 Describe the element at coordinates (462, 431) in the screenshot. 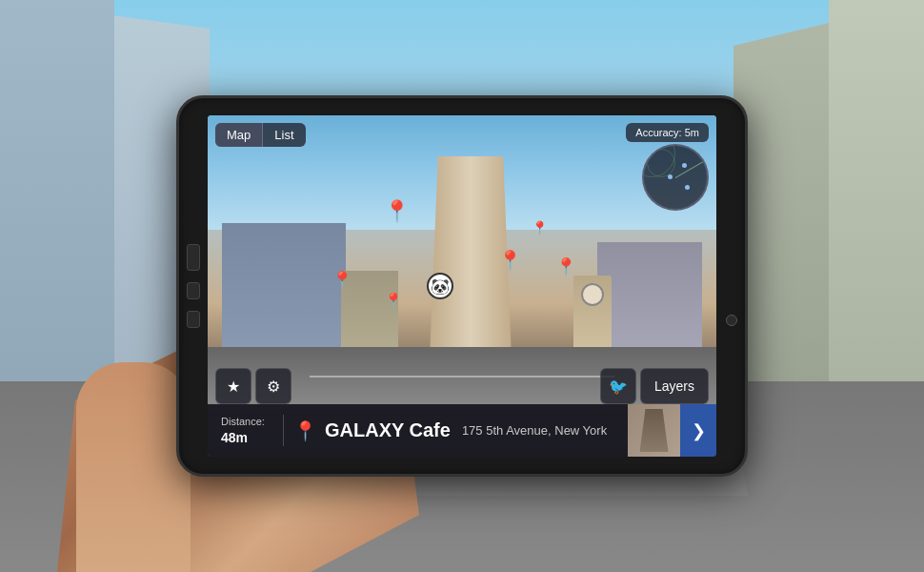

I see `info-bar: Distance: 48m 📍 GALAXY Cafe 175 5th Aven…` at that location.